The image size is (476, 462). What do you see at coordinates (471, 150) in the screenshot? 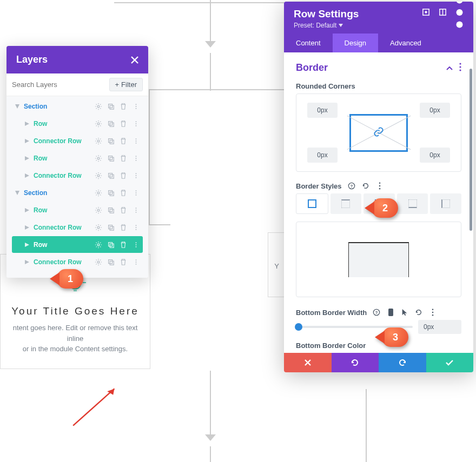
I see `scrollbar` at bounding box center [471, 150].